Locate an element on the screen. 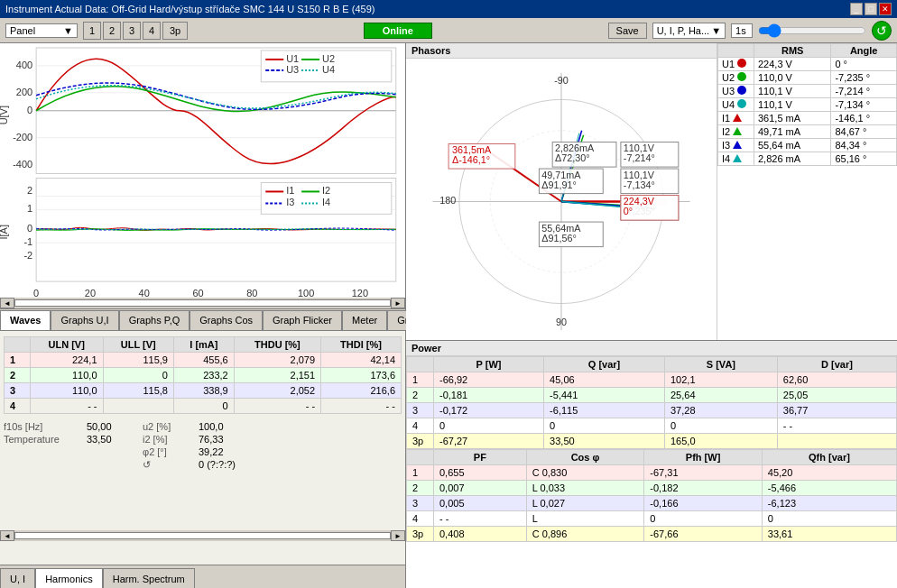 The height and width of the screenshot is (588, 897). num-btn-2: 2 is located at coordinates (112, 31).